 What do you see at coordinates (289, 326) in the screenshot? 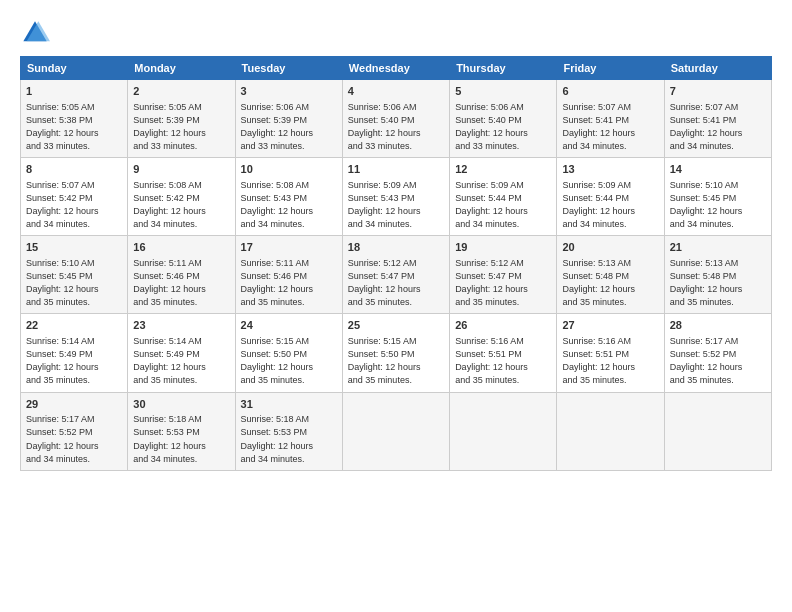
I see `day-number: 24` at bounding box center [289, 326].